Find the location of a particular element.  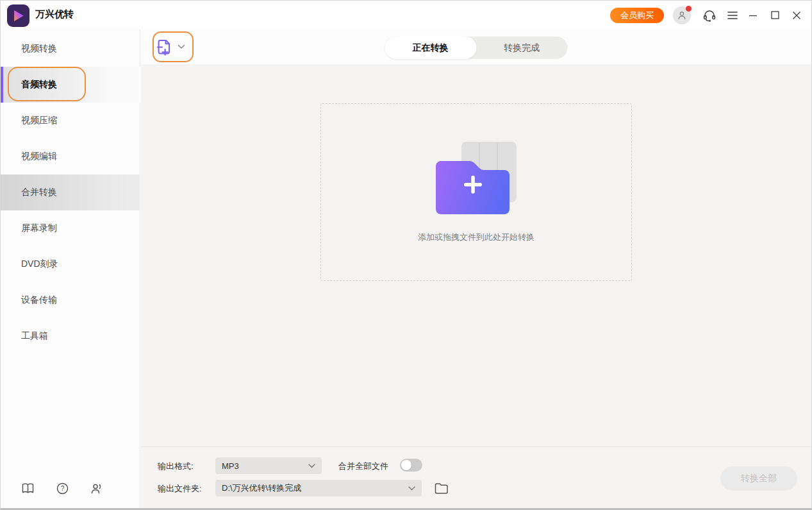

tab-finished: 转换完成 is located at coordinates (522, 47).